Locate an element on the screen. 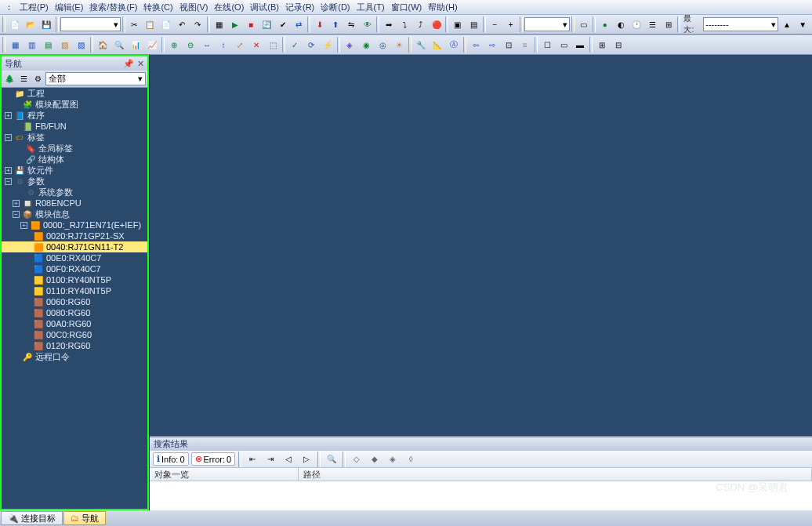 This screenshot has height=526, width=812. sr-find-icon: 🔍 is located at coordinates (332, 459).